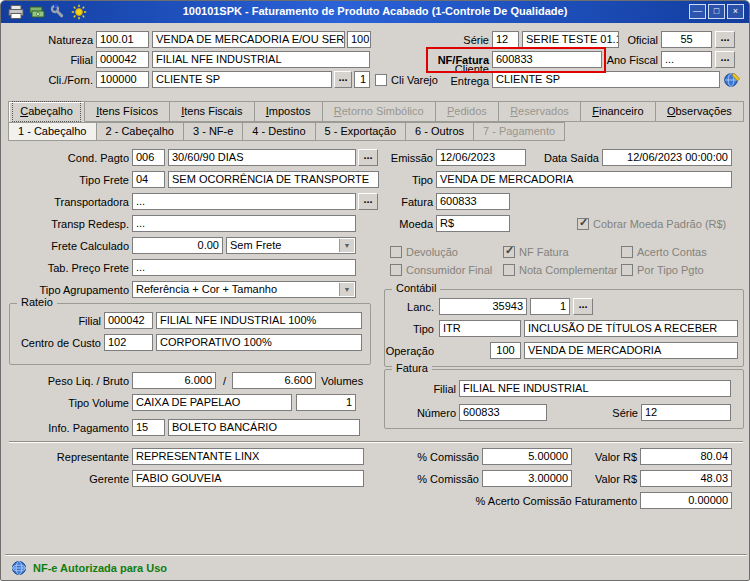 The height and width of the screenshot is (581, 750). Describe the element at coordinates (404, 329) in the screenshot. I see `contabil-tipo-label: Tipo` at that location.